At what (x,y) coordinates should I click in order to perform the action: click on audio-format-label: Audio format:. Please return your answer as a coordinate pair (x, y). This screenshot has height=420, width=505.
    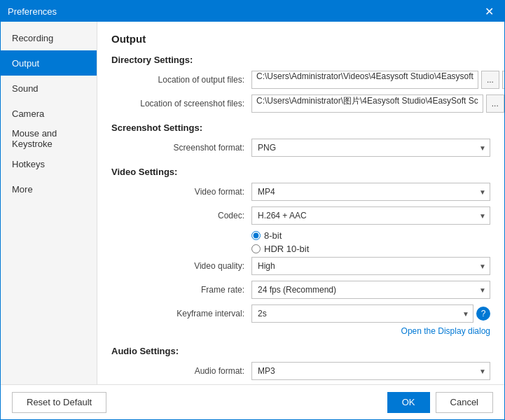
    Looking at the image, I should click on (181, 371).